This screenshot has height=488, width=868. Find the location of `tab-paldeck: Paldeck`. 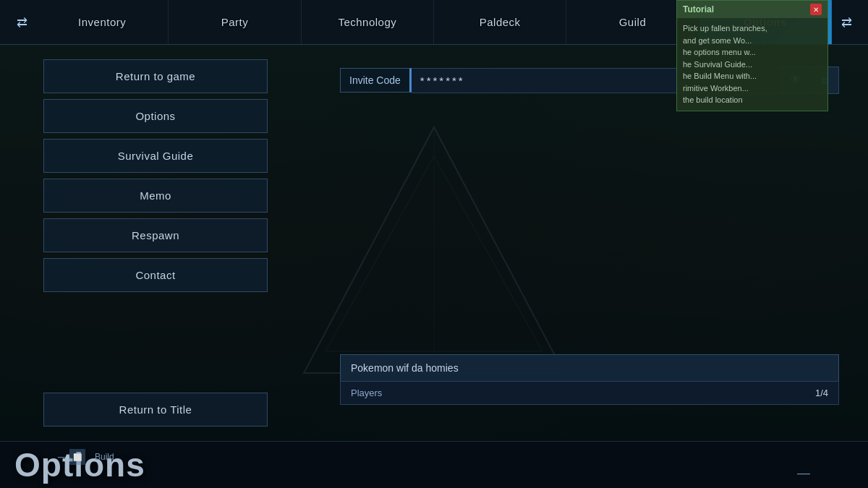

tab-paldeck: Paldeck is located at coordinates (501, 22).